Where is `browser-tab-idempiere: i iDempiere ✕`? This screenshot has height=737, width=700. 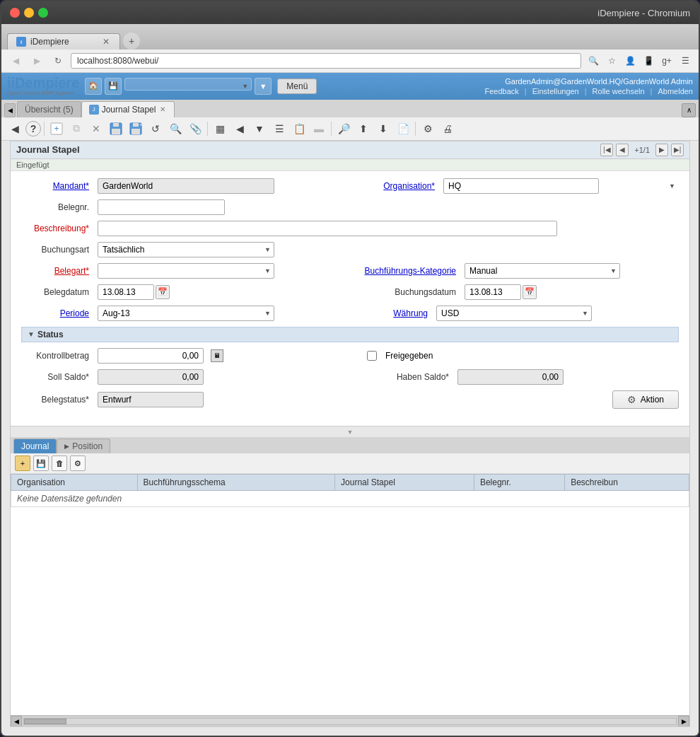 browser-tab-idempiere: i iDempiere ✕ is located at coordinates (64, 41).